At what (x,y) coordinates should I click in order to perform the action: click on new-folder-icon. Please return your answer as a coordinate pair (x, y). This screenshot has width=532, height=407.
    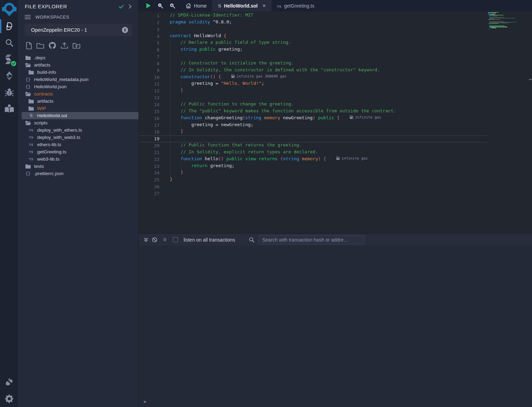
    Looking at the image, I should click on (40, 45).